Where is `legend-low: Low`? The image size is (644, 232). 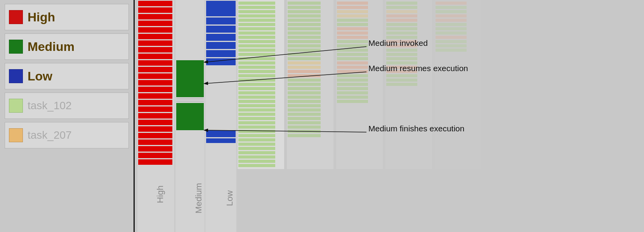
legend-low: Low is located at coordinates (67, 76).